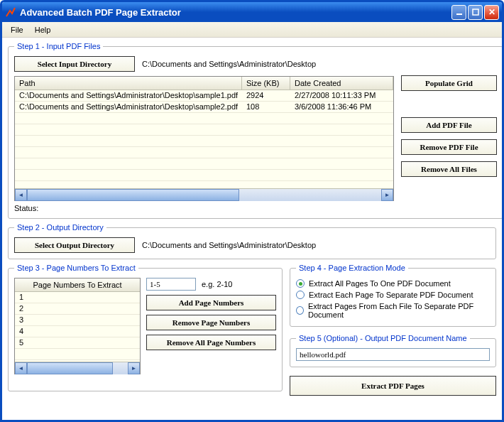 This screenshot has width=504, height=422. What do you see at coordinates (58, 46) in the screenshot?
I see `step1-legend: Step 1 - Input PDF Files` at bounding box center [58, 46].